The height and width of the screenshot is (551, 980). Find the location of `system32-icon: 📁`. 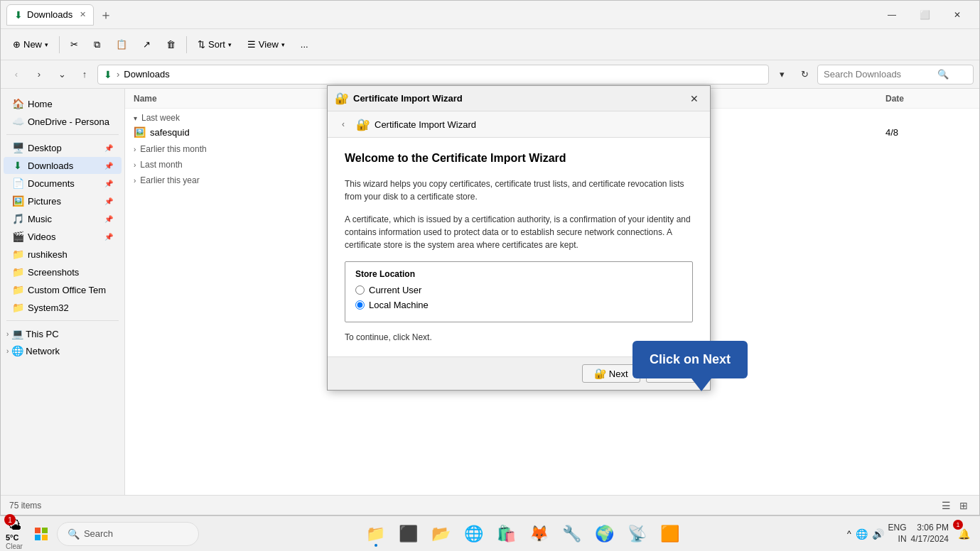

system32-icon: 📁 is located at coordinates (18, 307).